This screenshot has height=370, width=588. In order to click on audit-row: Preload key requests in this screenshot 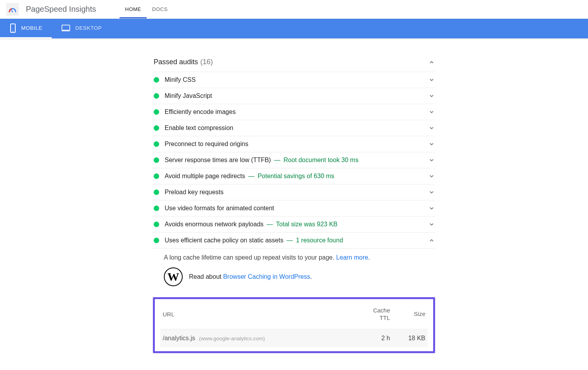, I will do `click(294, 193)`.